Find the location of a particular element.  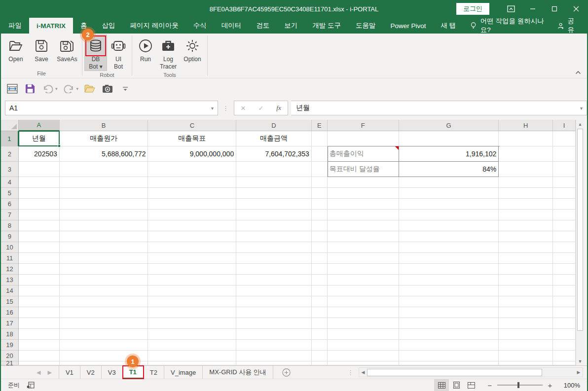

vertical-scroll-thumb is located at coordinates (580, 230).